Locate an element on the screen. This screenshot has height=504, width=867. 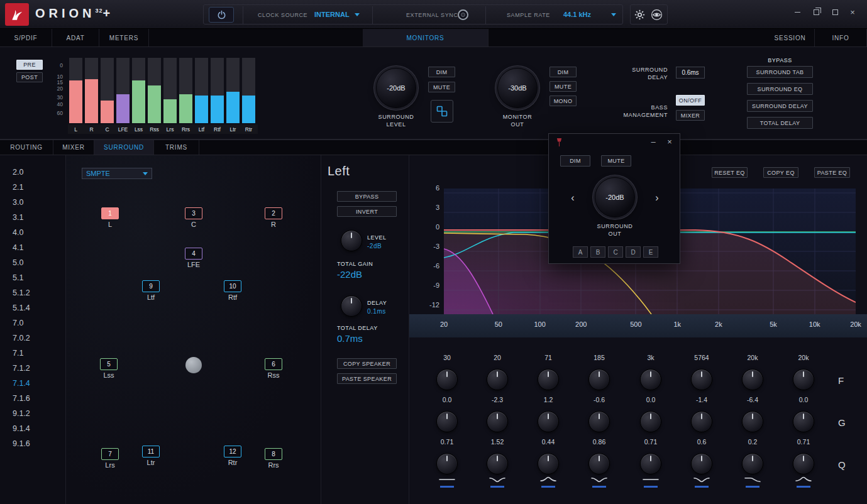
surround-delay-value: 0.6ms is located at coordinates (690, 73).